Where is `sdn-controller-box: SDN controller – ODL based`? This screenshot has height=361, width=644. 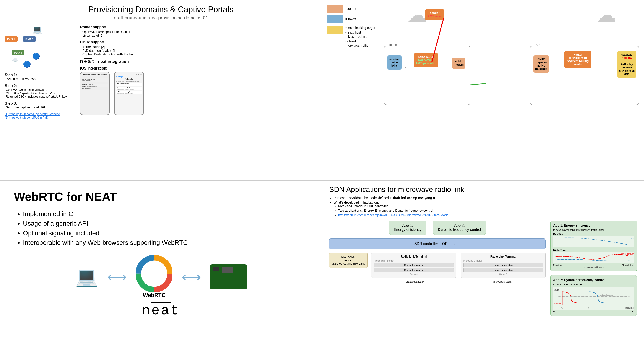 sdn-controller-box: SDN controller – ODL based is located at coordinates (438, 244).